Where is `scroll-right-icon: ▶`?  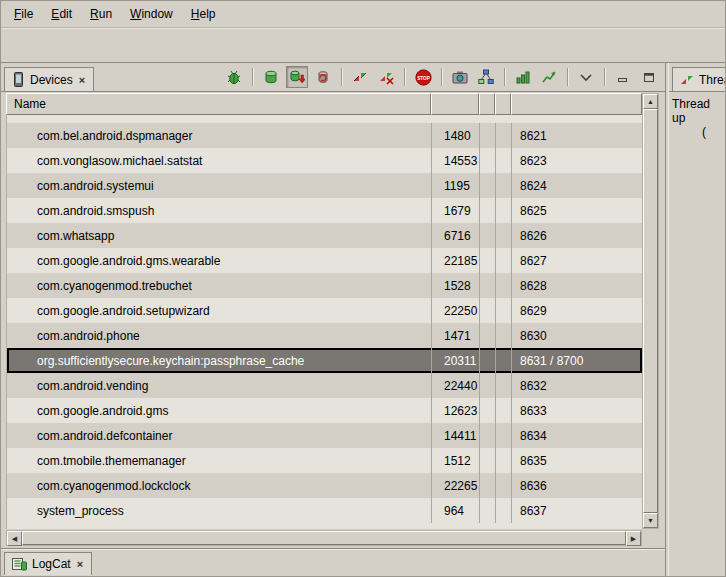 scroll-right-icon: ▶ is located at coordinates (634, 538).